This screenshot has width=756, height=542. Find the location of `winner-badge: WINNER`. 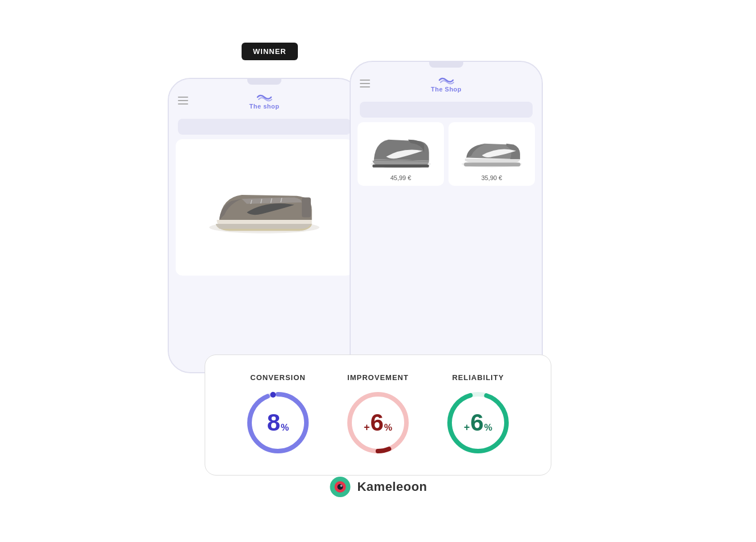

winner-badge: WINNER is located at coordinates (269, 51).